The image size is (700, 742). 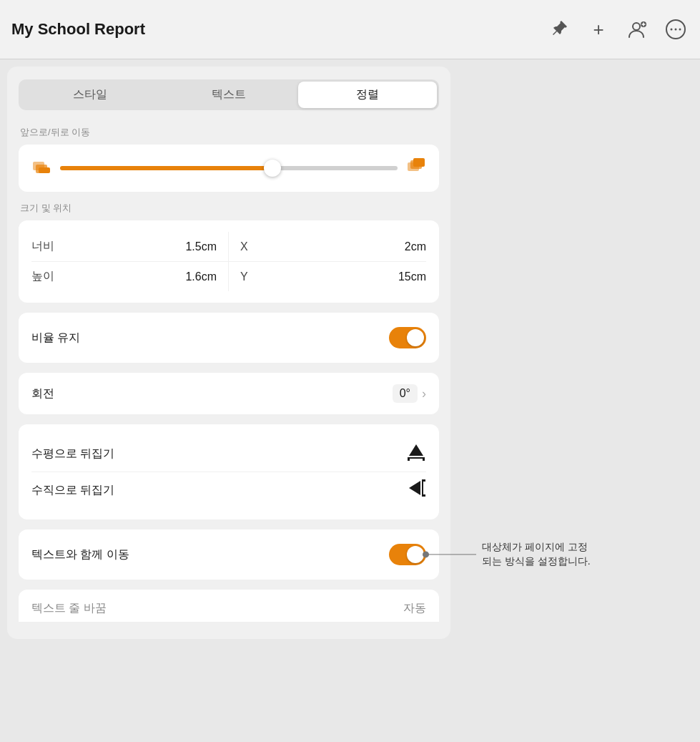 What do you see at coordinates (229, 490) in the screenshot?
I see `vertical-flip-row: 수직으로 뒤집기` at bounding box center [229, 490].